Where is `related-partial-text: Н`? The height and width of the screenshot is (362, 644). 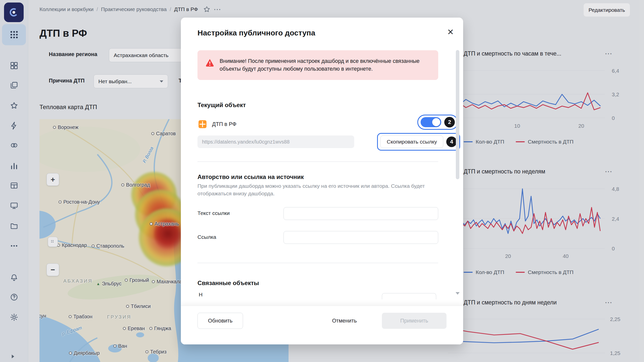 related-partial-text: Н is located at coordinates (201, 295).